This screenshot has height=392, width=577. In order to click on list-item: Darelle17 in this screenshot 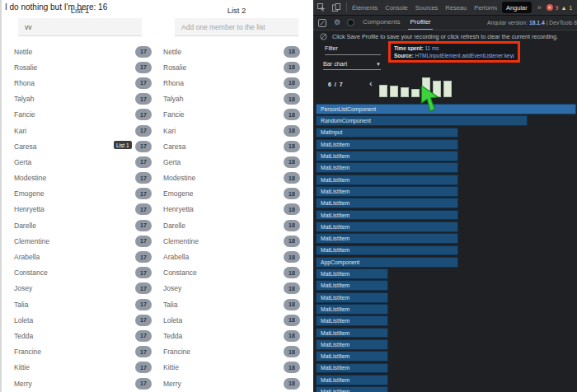, I will do `click(80, 226)`.